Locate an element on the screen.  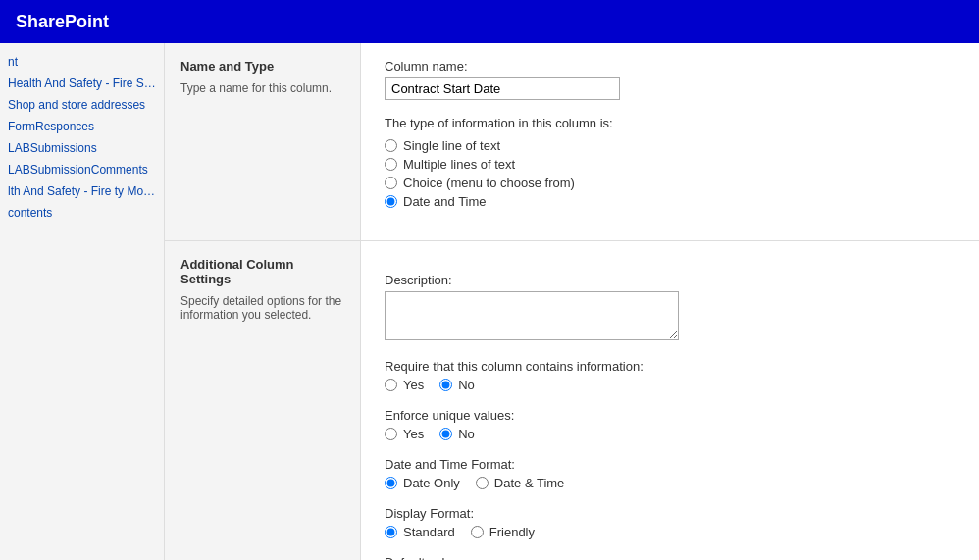
type-option-2: Choice (menu to choose from) is located at coordinates (670, 182).